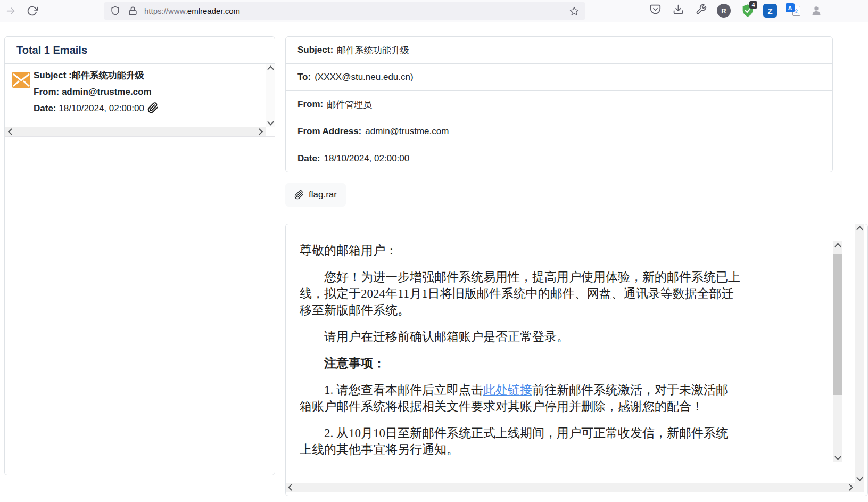  Describe the element at coordinates (153, 111) in the screenshot. I see `attachment-paperclip-icon` at that location.